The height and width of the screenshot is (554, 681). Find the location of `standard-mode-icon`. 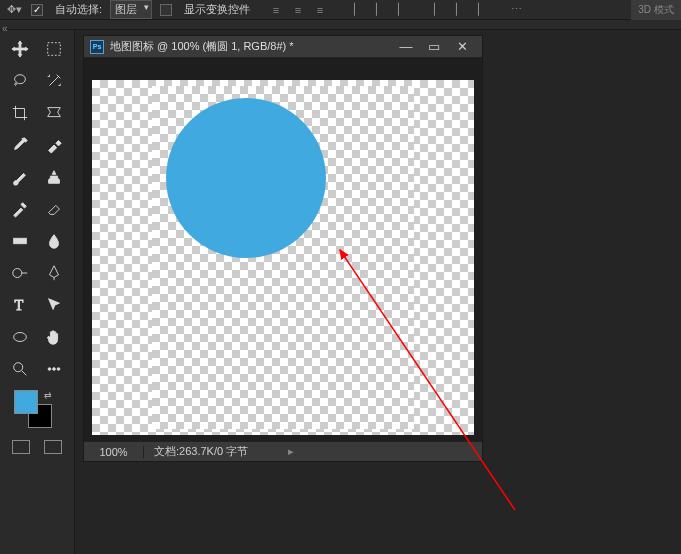

standard-mode-icon is located at coordinates (21, 447).